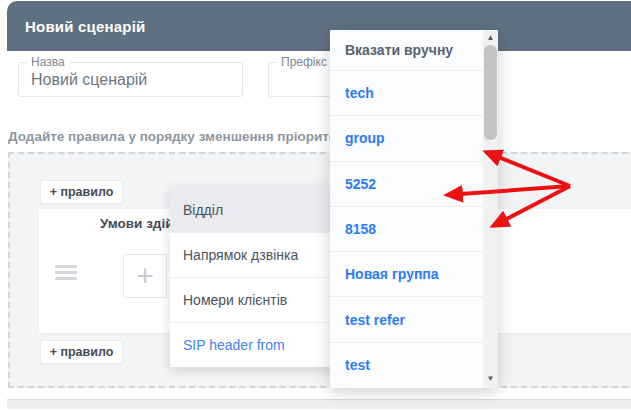  Describe the element at coordinates (406, 184) in the screenshot. I see `dropdown-item-5252: 5252` at that location.